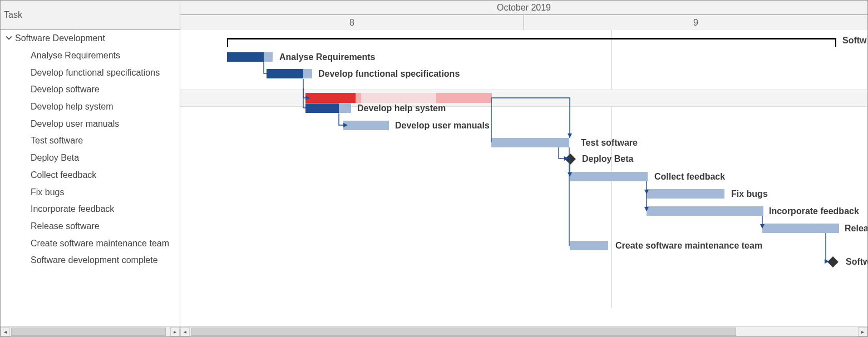 The width and height of the screenshot is (868, 337). Describe the element at coordinates (63, 175) in the screenshot. I see `tree-label: Collect feedback` at that location.